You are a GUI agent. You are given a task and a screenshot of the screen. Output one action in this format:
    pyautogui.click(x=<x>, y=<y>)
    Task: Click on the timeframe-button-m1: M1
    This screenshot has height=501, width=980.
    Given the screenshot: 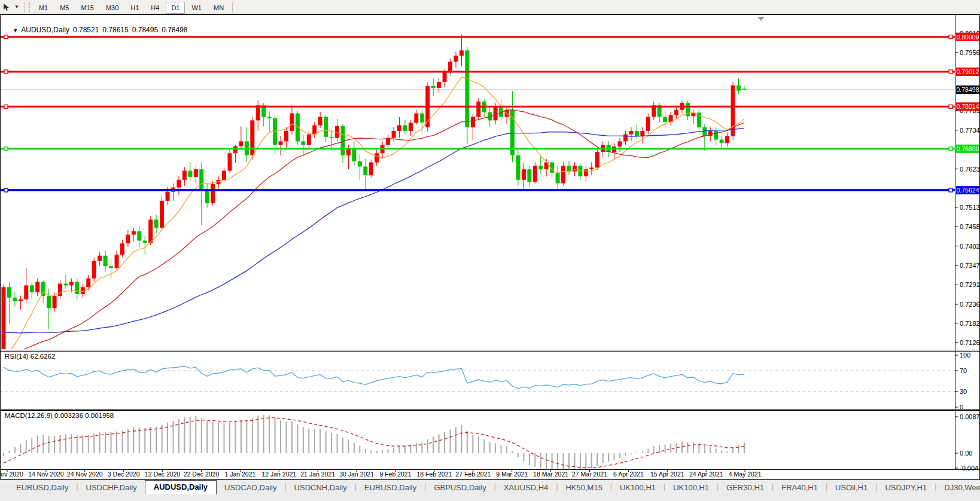 What is the action you would take?
    pyautogui.click(x=43, y=8)
    